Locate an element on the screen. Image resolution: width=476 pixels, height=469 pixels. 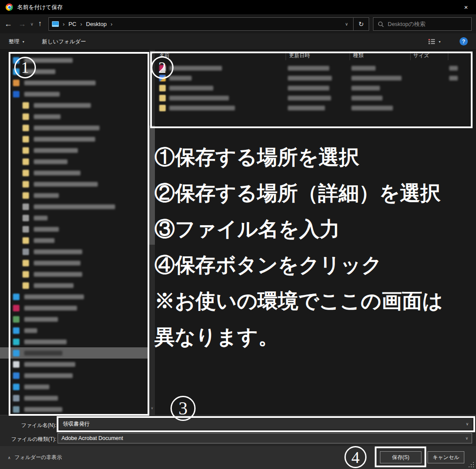
resize-grip is located at coordinates (471, 464).